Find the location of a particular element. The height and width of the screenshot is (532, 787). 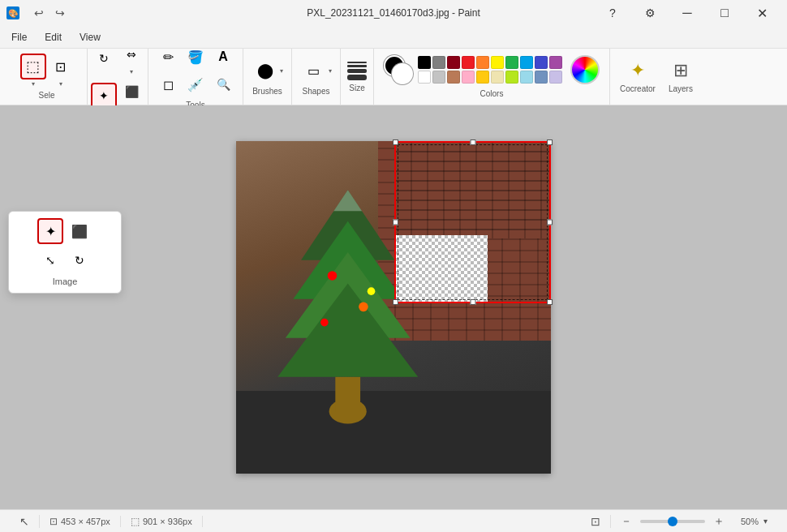

zoom-slider is located at coordinates (673, 521).